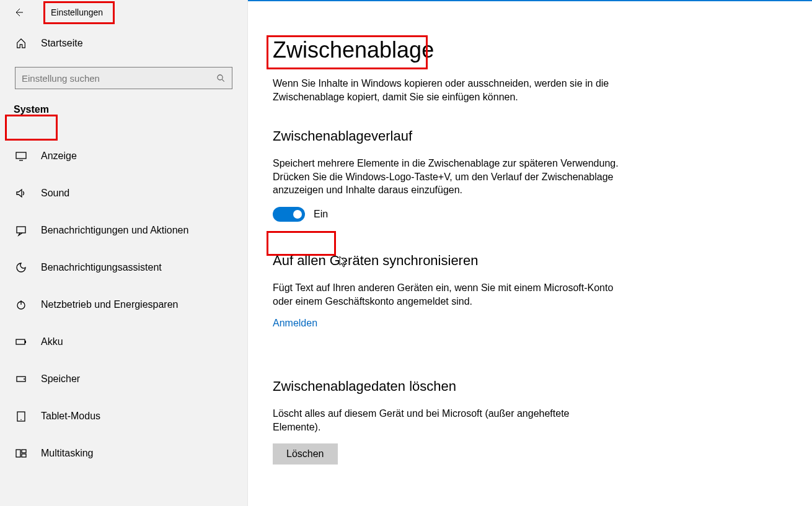 This screenshot has width=812, height=506. I want to click on sound-icon, so click(21, 193).